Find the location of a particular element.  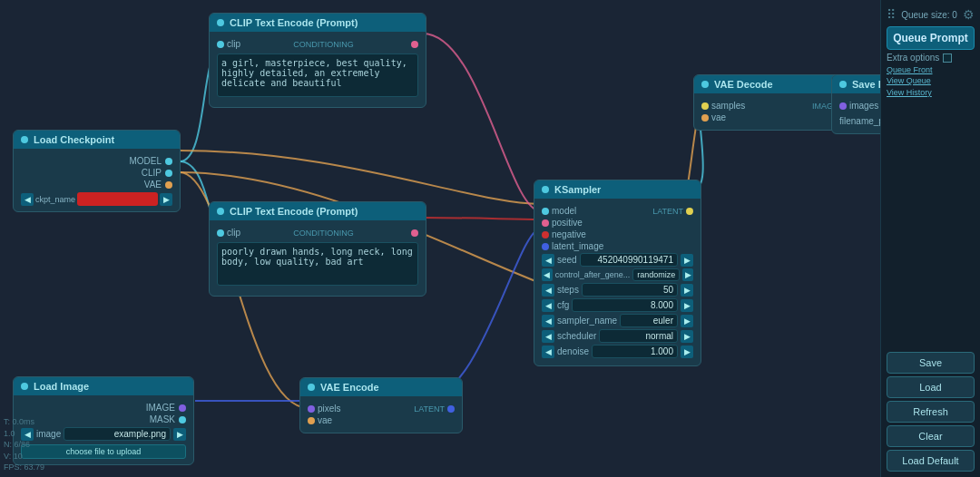

sched-val: normal is located at coordinates (639, 336).